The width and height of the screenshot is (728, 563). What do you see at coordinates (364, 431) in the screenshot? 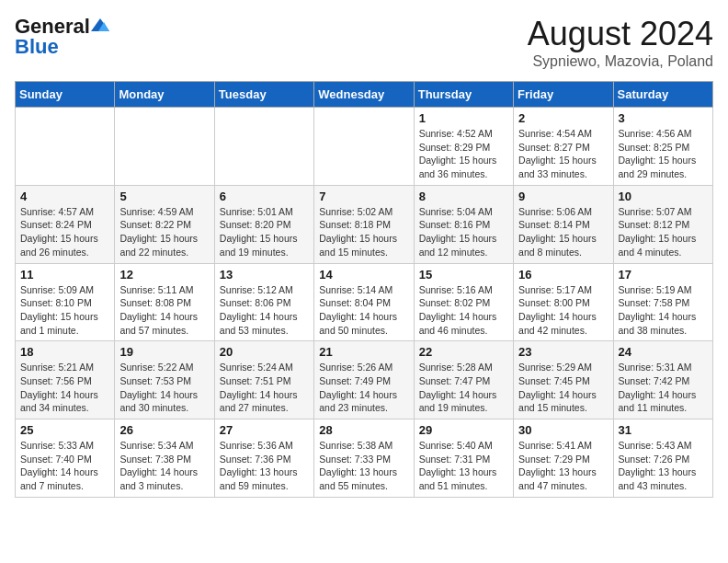
I see `day-number: 28` at bounding box center [364, 431].